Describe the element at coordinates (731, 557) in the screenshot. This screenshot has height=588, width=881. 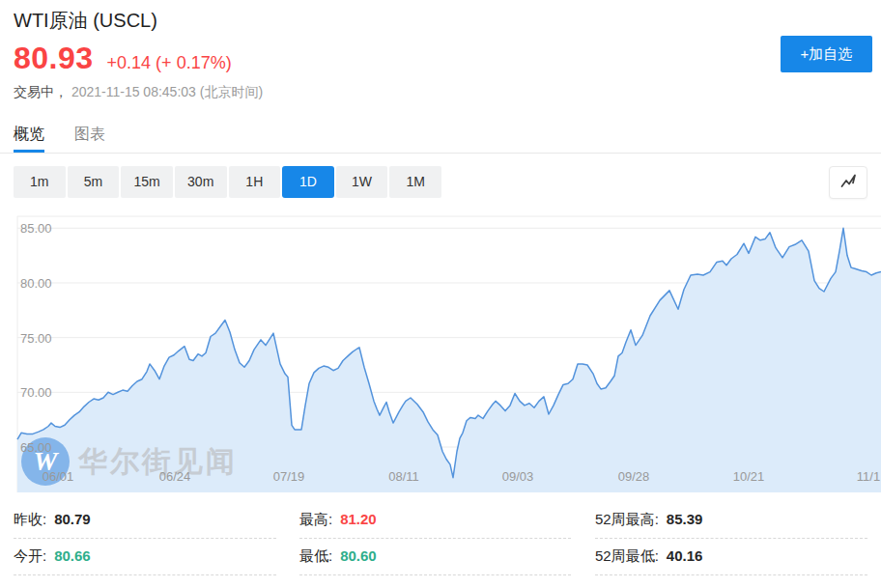
I see `stat-row: 52周最低:40.16` at that location.